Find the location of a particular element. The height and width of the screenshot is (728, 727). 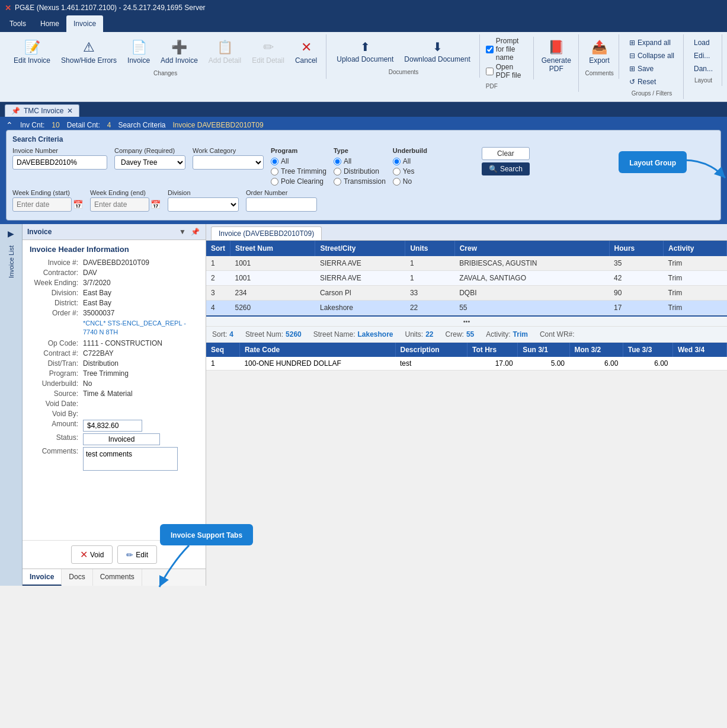

layout-group-callout: Layout Group is located at coordinates (653, 162).